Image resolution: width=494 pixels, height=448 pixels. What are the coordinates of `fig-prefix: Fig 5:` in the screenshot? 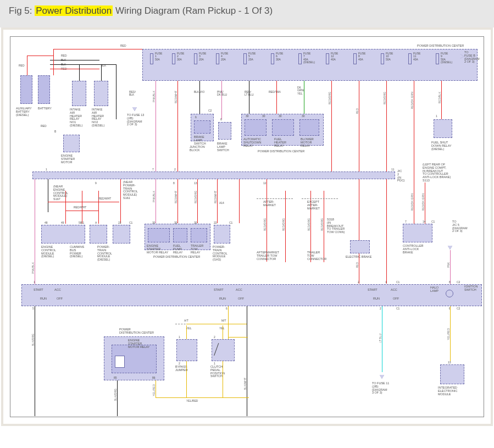 It's located at (22, 11).